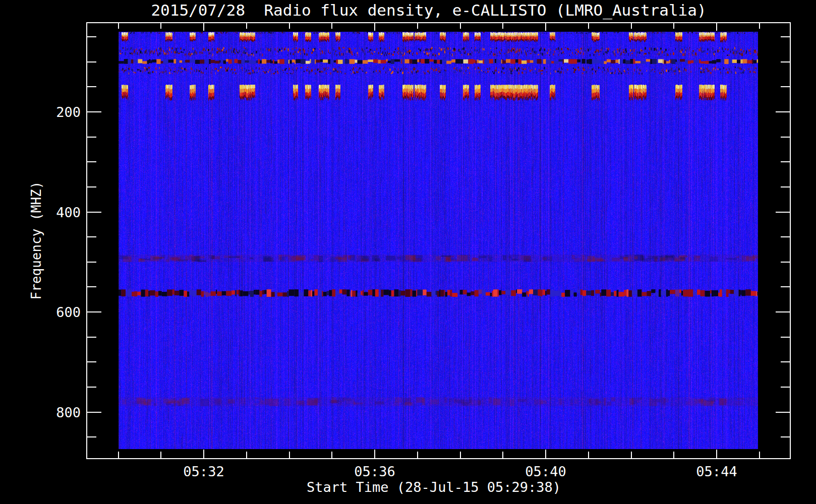 This screenshot has width=816, height=504. What do you see at coordinates (53, 412) in the screenshot?
I see `y-tick-label: 800` at bounding box center [53, 412].